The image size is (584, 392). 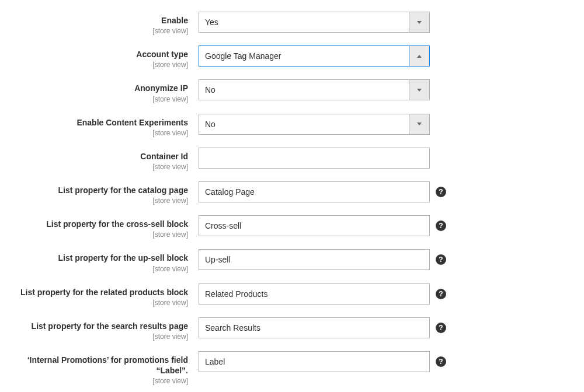 I want to click on field-row-list-catalog-page: List property for the catalog page [stor…, so click(x=292, y=193).